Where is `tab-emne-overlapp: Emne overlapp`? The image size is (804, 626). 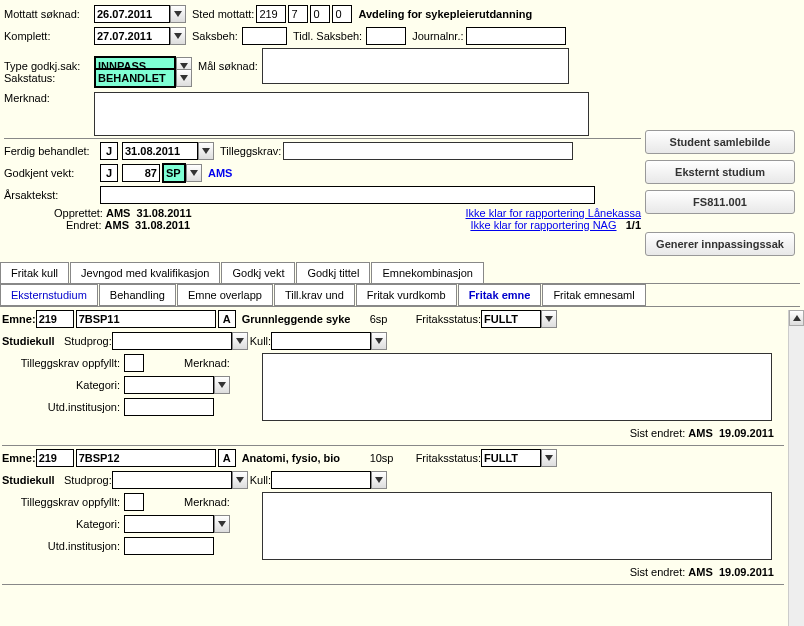
tab-emne-overlapp: Emne overlapp is located at coordinates (225, 295).